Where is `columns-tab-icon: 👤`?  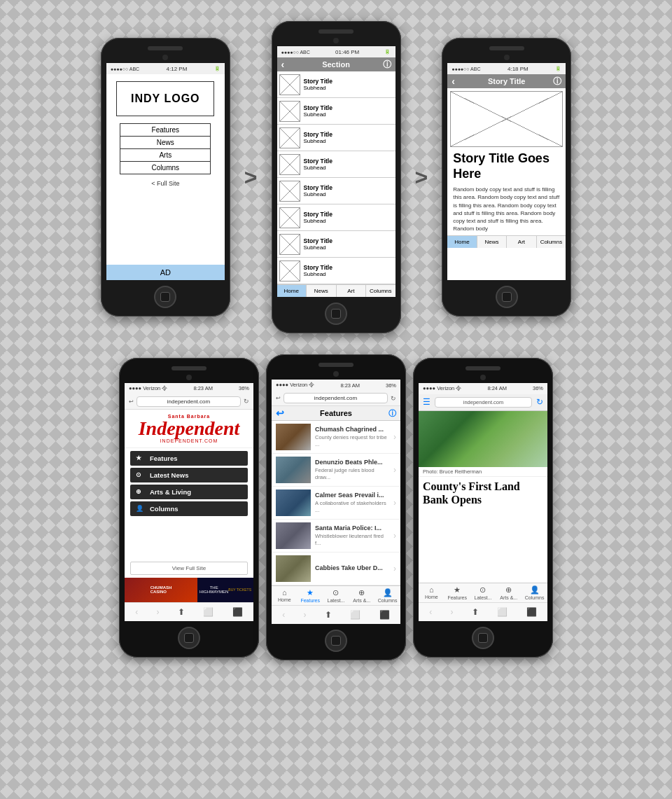
columns-tab-icon: 👤 is located at coordinates (535, 590).